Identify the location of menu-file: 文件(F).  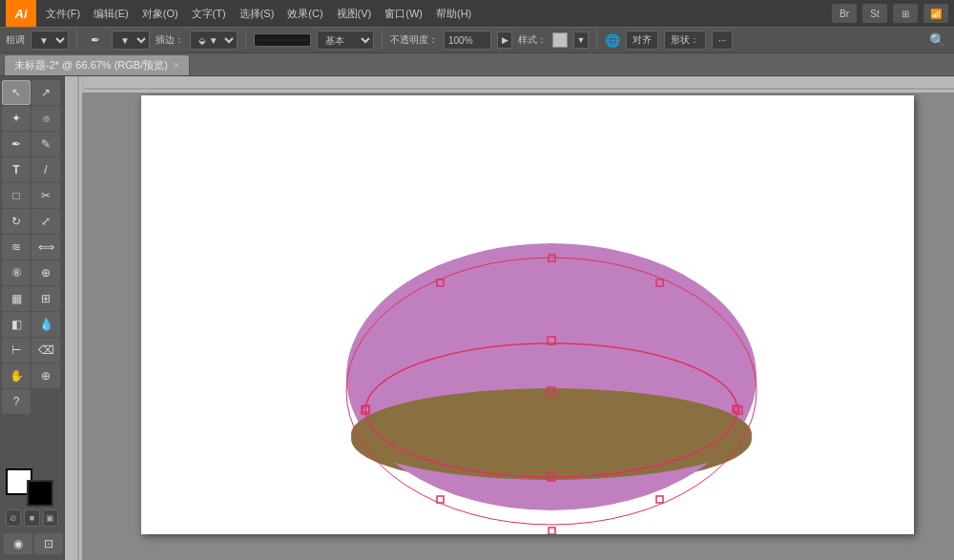
(63, 13).